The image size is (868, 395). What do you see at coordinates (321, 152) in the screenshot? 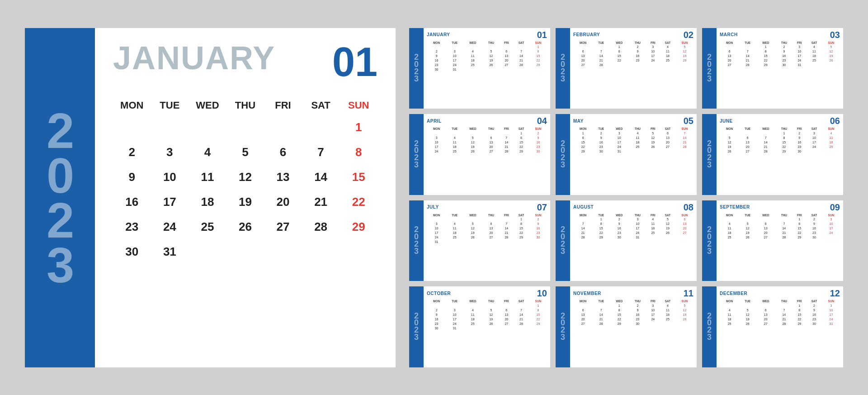
I see `main-day-cell: 7` at bounding box center [321, 152].